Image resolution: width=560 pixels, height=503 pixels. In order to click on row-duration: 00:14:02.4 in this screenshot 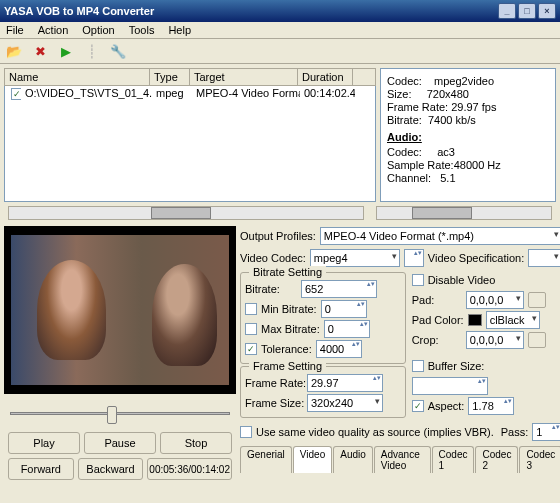, I will do `click(328, 94)`.